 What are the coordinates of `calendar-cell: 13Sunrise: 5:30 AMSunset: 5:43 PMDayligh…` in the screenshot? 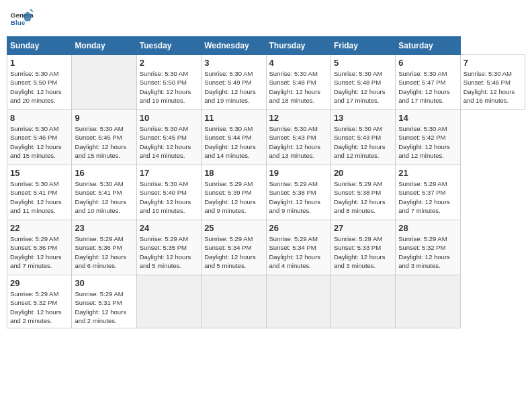 It's located at (363, 138).